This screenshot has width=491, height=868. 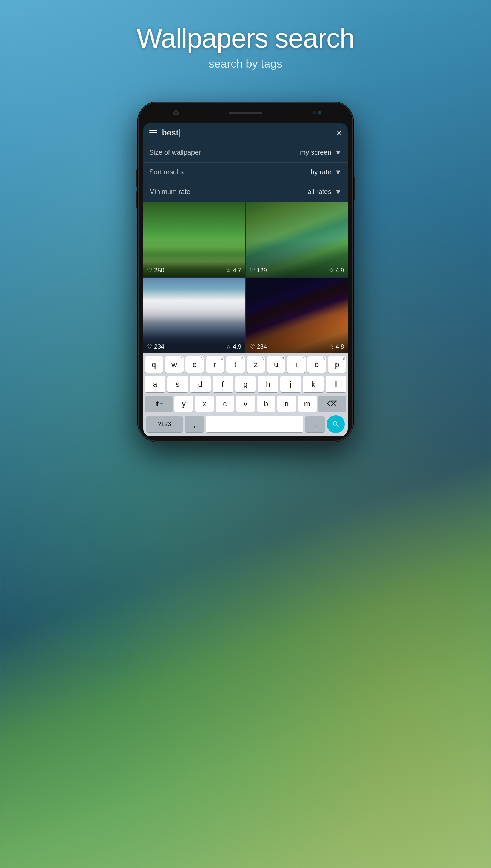 I want to click on key-o: 9o, so click(x=317, y=365).